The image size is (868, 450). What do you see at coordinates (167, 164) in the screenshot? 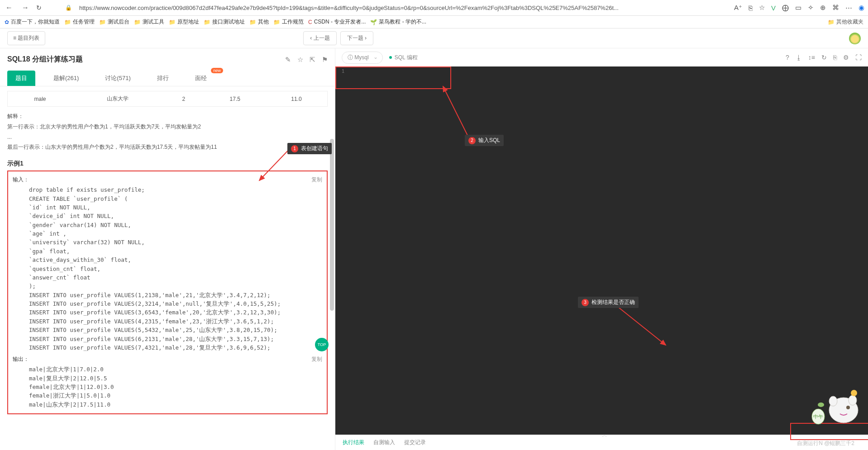
I see `example-title: 示例1` at bounding box center [167, 164].